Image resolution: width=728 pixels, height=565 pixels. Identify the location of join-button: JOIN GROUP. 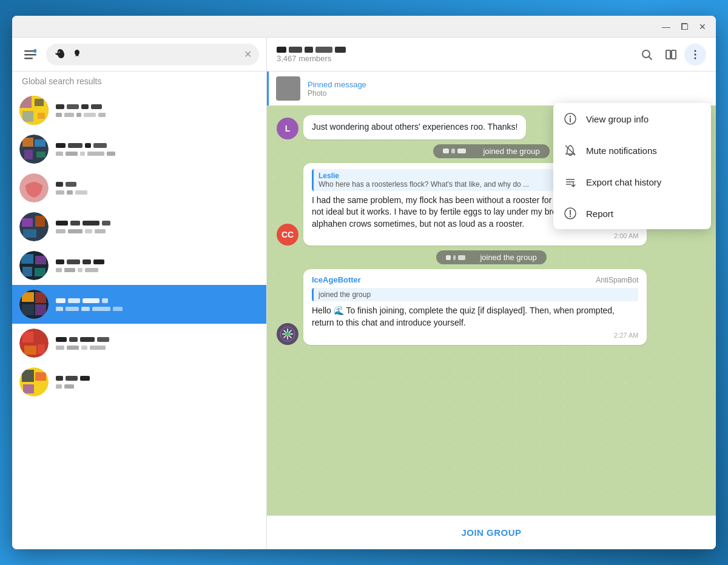
(491, 532).